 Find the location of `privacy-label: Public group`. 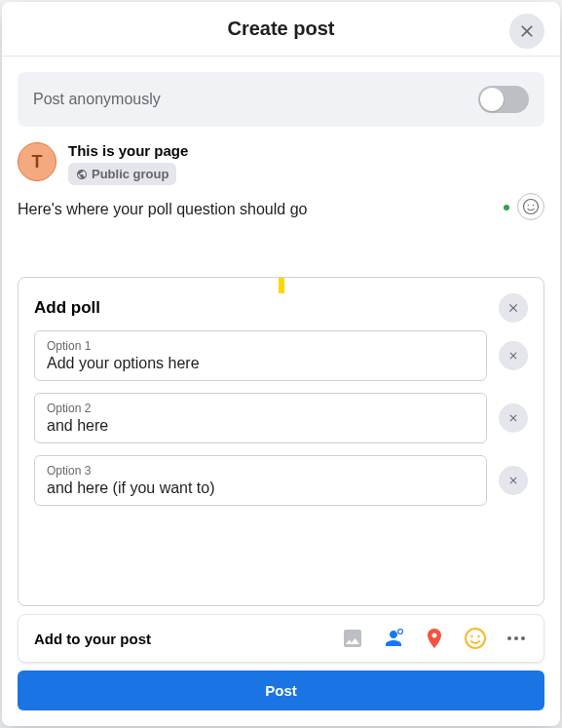

privacy-label: Public group is located at coordinates (131, 173).